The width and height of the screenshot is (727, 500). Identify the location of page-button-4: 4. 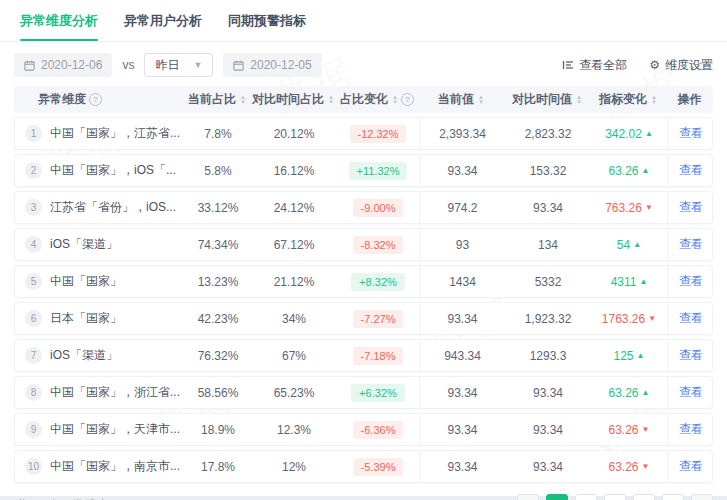
(644, 497).